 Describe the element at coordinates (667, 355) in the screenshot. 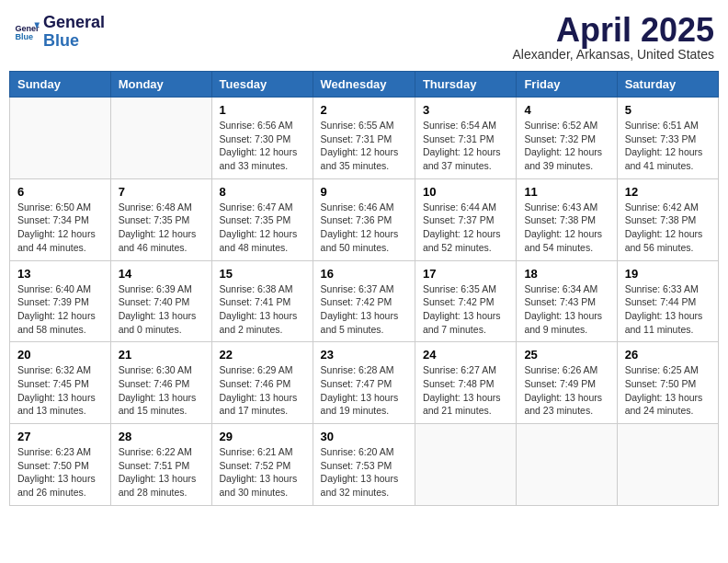

I see `day-number: 26` at that location.